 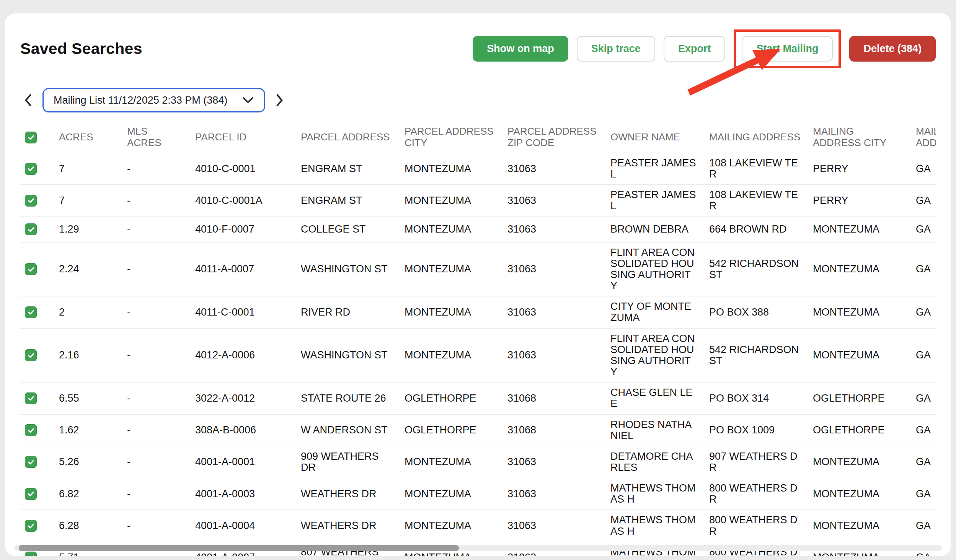 What do you see at coordinates (88, 462) in the screenshot?
I see `cell-acres: 5.26` at bounding box center [88, 462].